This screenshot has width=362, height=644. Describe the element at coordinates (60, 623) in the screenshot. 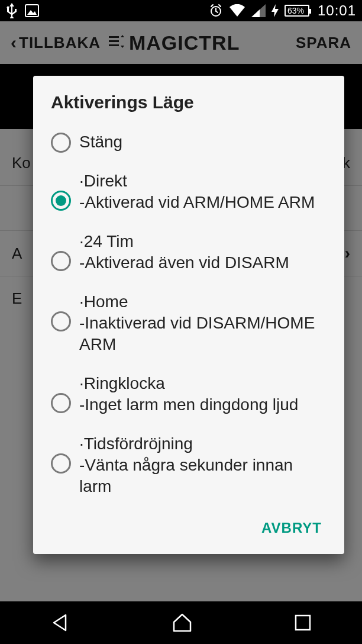

I see `nav-back-button` at that location.